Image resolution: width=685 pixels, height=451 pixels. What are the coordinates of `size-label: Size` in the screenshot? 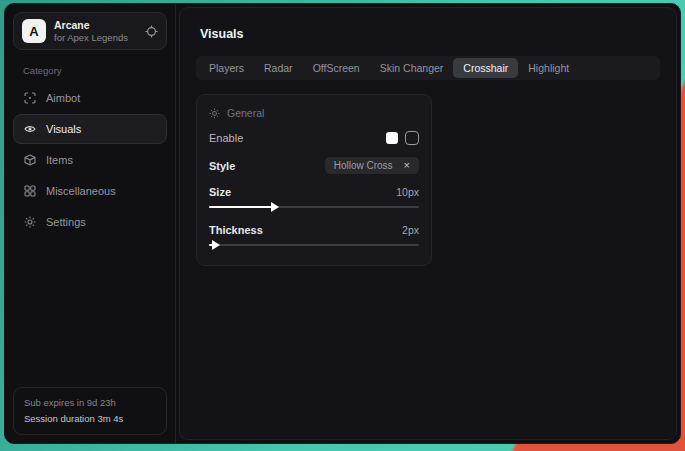 It's located at (220, 192).